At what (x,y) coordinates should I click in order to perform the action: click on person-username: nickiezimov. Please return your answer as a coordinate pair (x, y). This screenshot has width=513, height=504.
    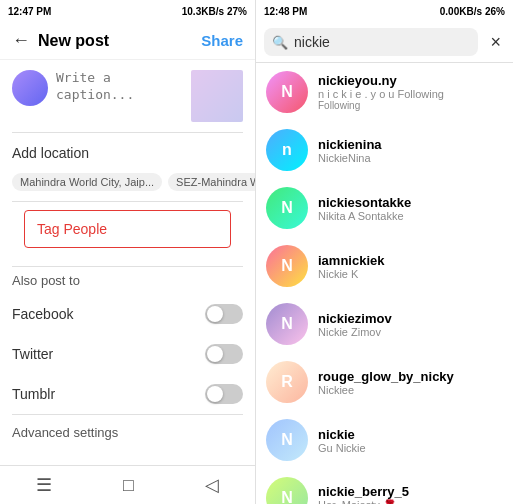
    Looking at the image, I should click on (355, 318).